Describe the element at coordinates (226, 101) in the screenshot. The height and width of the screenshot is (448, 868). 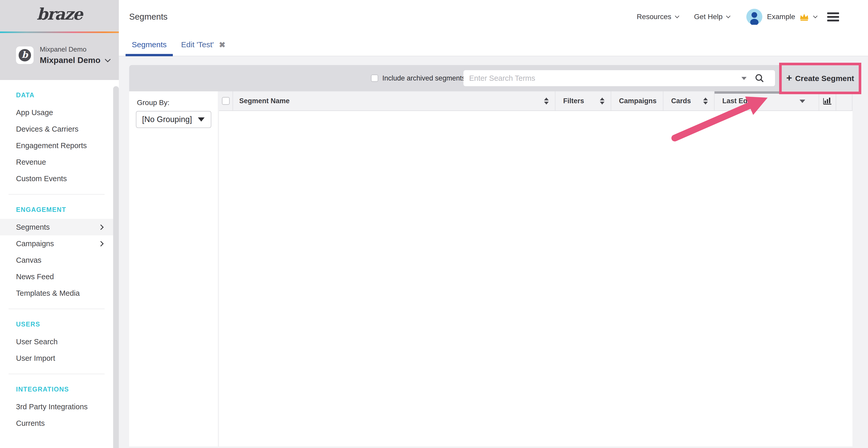
I see `select-all-checkbox` at that location.